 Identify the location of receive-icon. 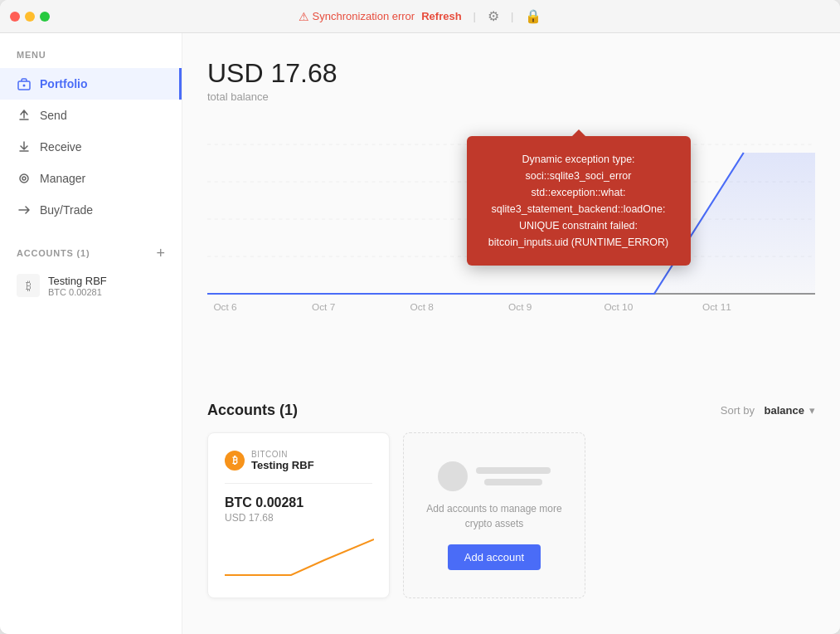
(24, 147).